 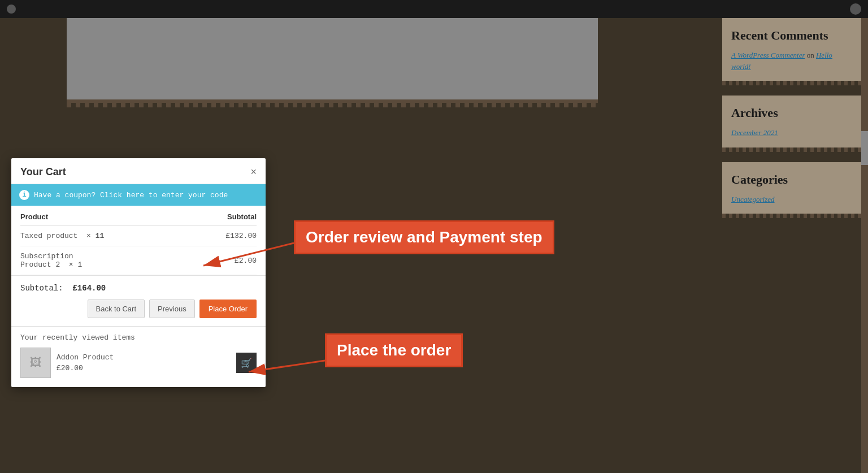 I want to click on top-bar, so click(x=434, y=9).